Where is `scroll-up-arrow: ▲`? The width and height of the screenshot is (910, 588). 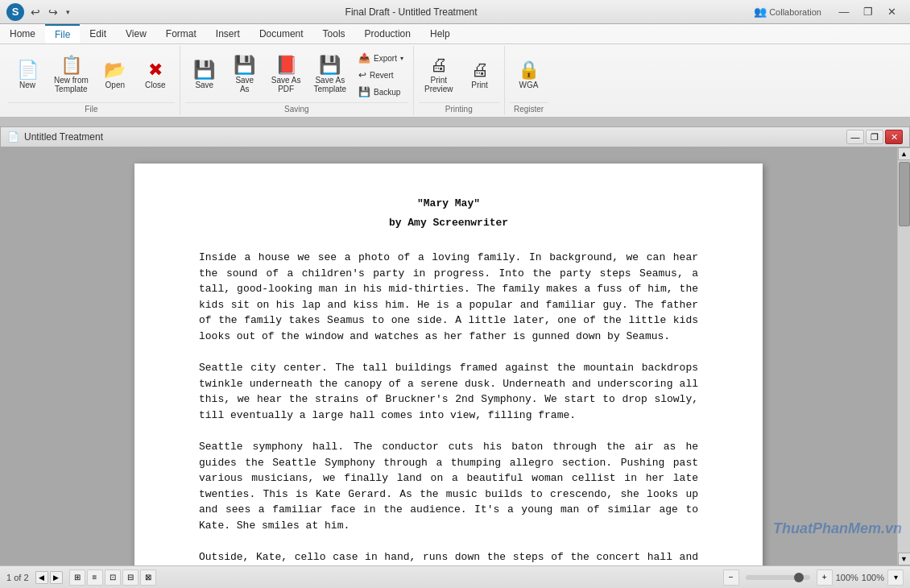 scroll-up-arrow: ▲ is located at coordinates (904, 154).